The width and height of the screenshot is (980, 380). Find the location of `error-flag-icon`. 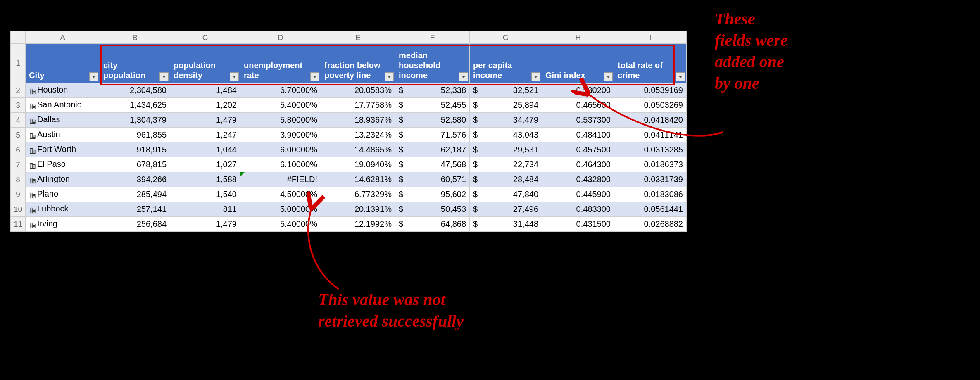

error-flag-icon is located at coordinates (243, 174).